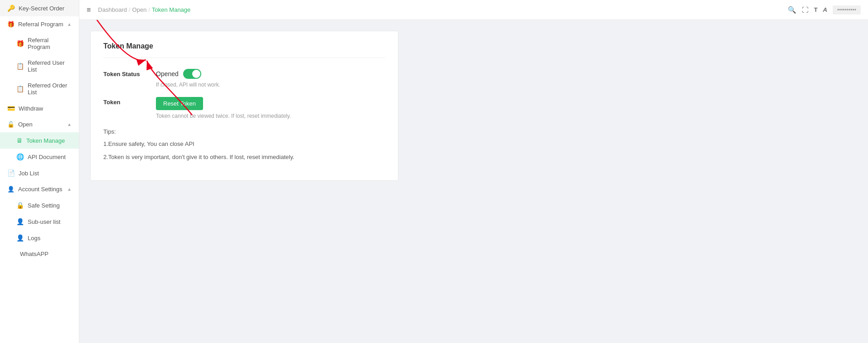 Image resolution: width=868 pixels, height=343 pixels. I want to click on globe-icon: 🌐, so click(20, 157).